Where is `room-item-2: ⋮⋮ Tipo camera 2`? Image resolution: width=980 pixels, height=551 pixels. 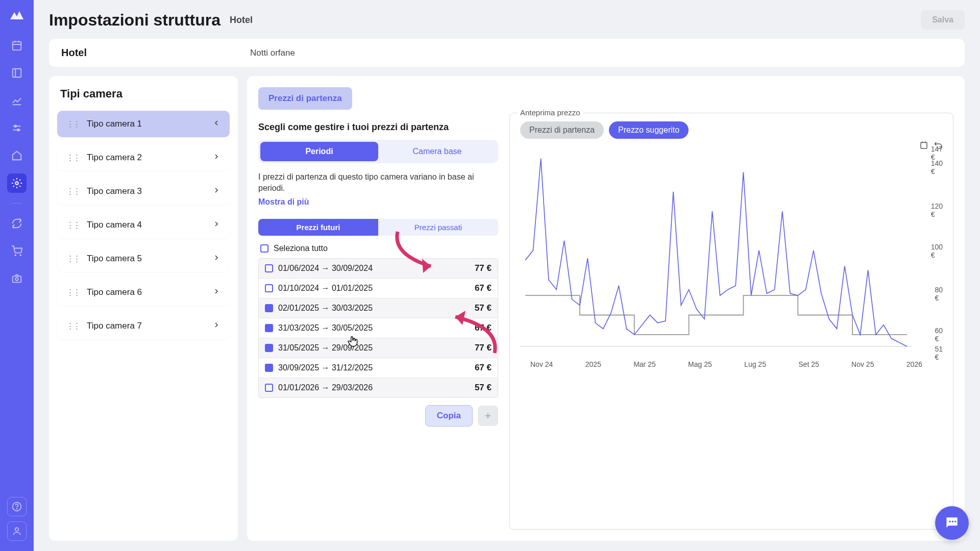
room-item-2: ⋮⋮ Tipo camera 2 is located at coordinates (143, 158).